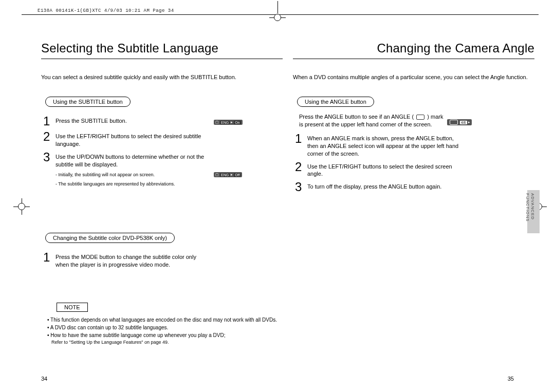 The image size is (555, 392). Describe the element at coordinates (165, 320) in the screenshot. I see `note-item: This function depends on what languages …` at that location.